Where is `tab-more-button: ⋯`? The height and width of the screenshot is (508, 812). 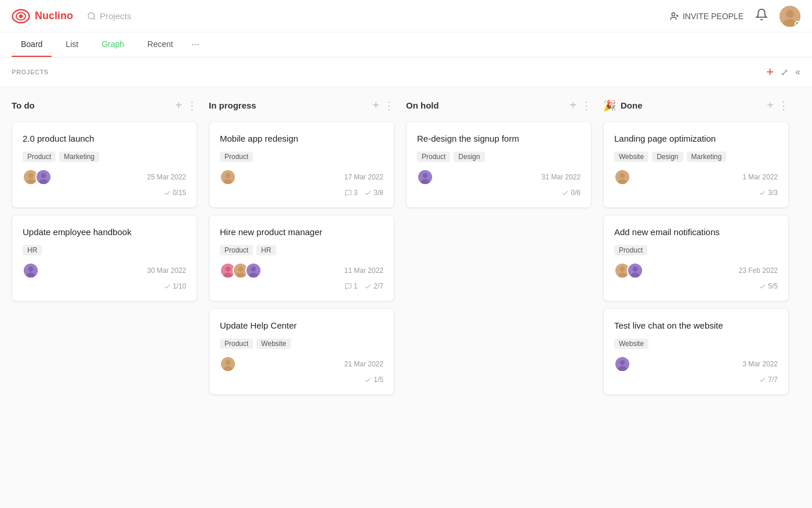 tab-more-button: ⋯ is located at coordinates (195, 45).